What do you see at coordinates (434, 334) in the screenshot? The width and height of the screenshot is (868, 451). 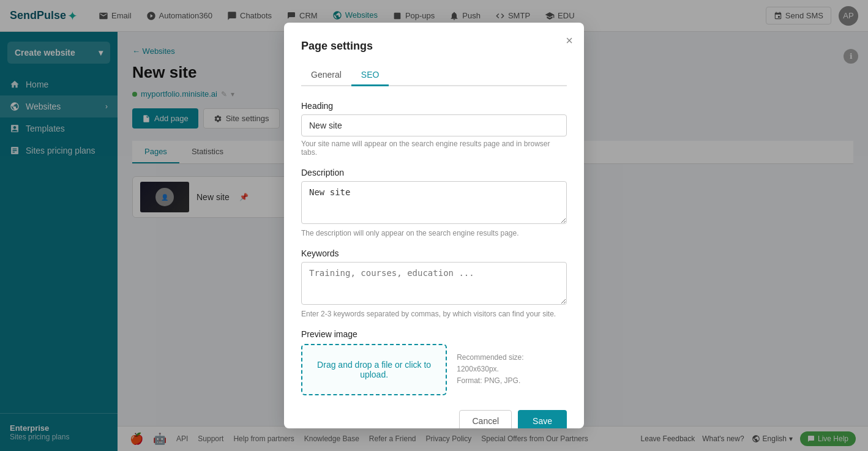 I see `preview-image-label: Preview image` at bounding box center [434, 334].